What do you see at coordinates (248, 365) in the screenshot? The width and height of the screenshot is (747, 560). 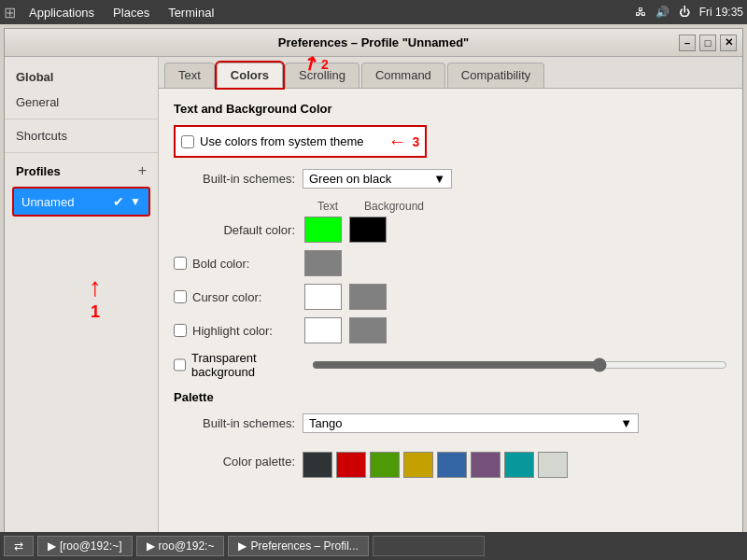 I see `transparent-bg-label: Transparent background` at bounding box center [248, 365].